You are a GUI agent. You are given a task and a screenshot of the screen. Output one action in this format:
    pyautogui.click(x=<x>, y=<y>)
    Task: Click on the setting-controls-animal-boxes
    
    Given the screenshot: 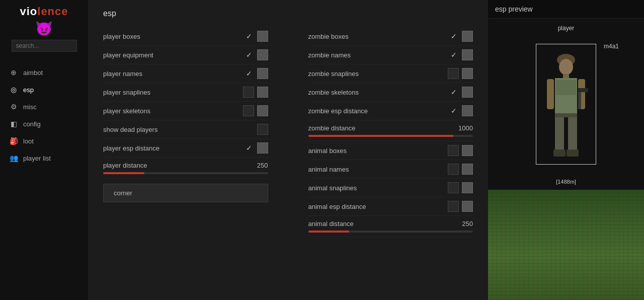 What is the action you would take?
    pyautogui.click(x=460, y=151)
    